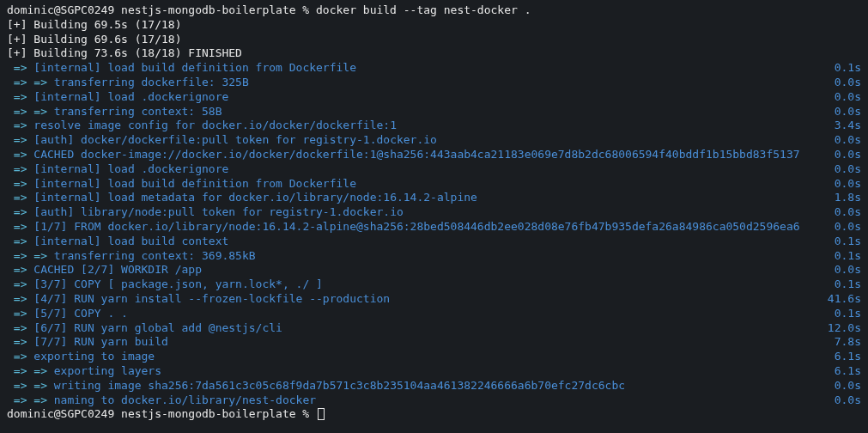 The width and height of the screenshot is (868, 433). I want to click on step-time: 12.0s, so click(841, 328).